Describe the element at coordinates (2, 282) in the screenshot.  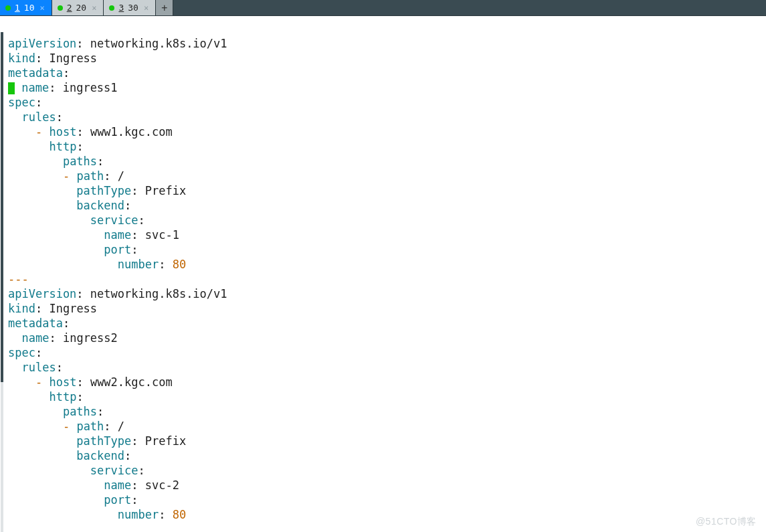
I see `scrollbar` at that location.